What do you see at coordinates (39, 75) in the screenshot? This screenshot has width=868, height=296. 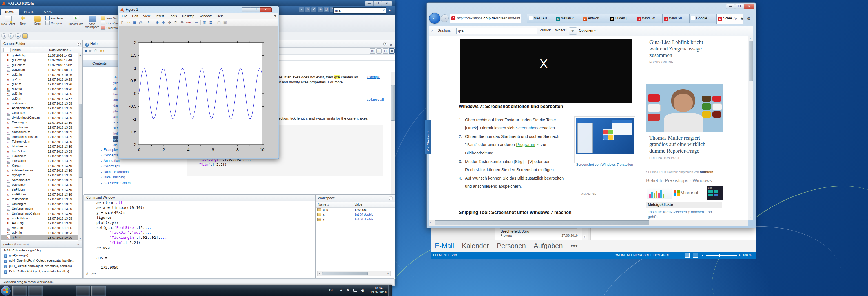 I see `file-row: gui1.fig12.07.2016 10:26` at bounding box center [39, 75].